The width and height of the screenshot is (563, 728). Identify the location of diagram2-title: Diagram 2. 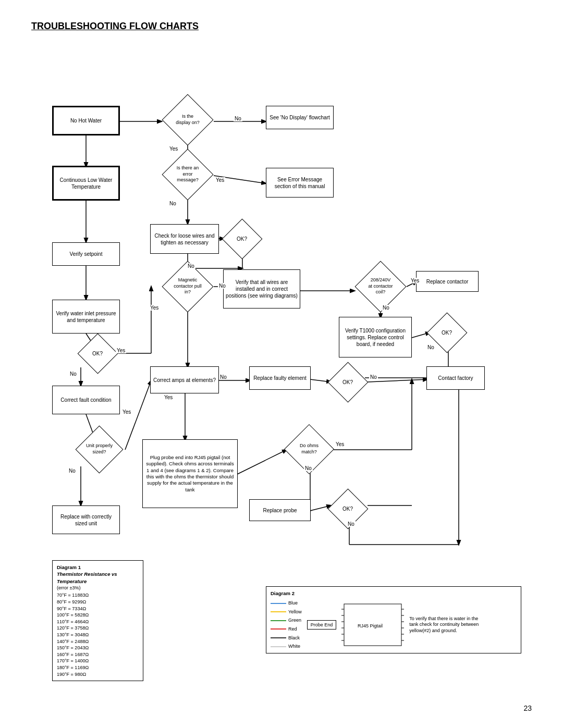
(394, 593).